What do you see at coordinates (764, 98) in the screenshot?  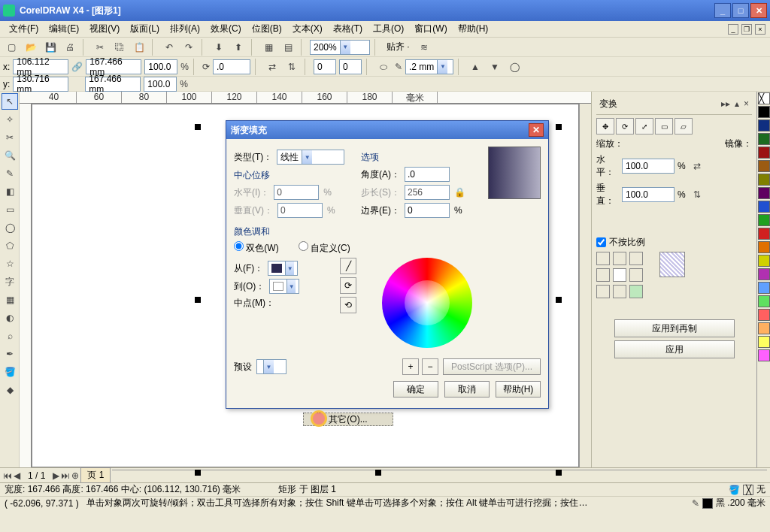 I see `no-fill-swatch: ╳` at bounding box center [764, 98].